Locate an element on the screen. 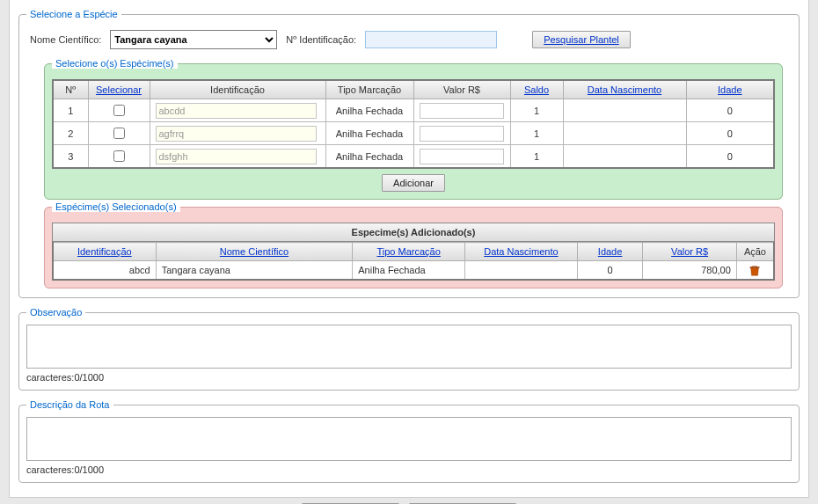  cell-n: 1 is located at coordinates (70, 111).